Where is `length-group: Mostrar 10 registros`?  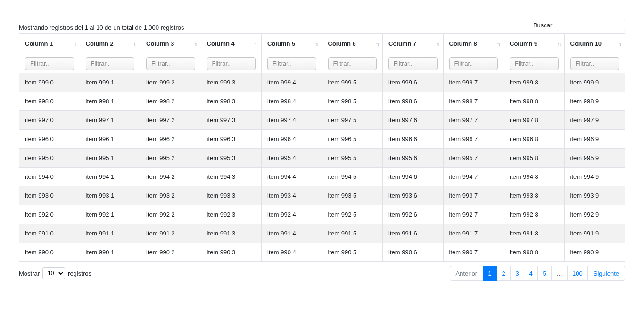 length-group: Mostrar 10 registros is located at coordinates (55, 273).